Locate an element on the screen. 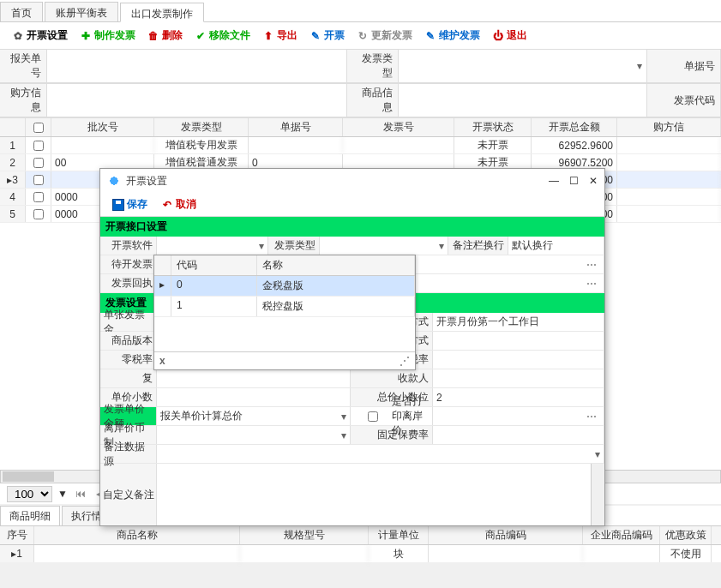 This screenshot has height=588, width=721. pending-label: 待开发票 is located at coordinates (129, 264).